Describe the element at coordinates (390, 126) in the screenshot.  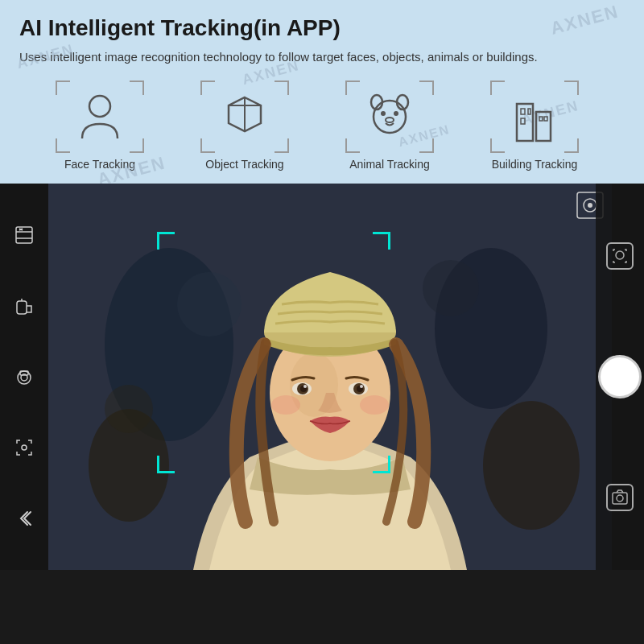
I see `animal-tracking-item: Animal Tracking` at that location.